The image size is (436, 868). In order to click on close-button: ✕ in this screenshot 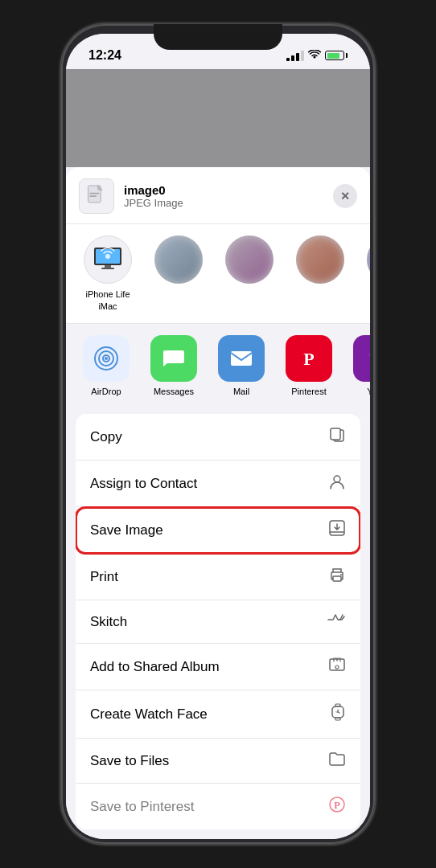, I will do `click(345, 196)`.